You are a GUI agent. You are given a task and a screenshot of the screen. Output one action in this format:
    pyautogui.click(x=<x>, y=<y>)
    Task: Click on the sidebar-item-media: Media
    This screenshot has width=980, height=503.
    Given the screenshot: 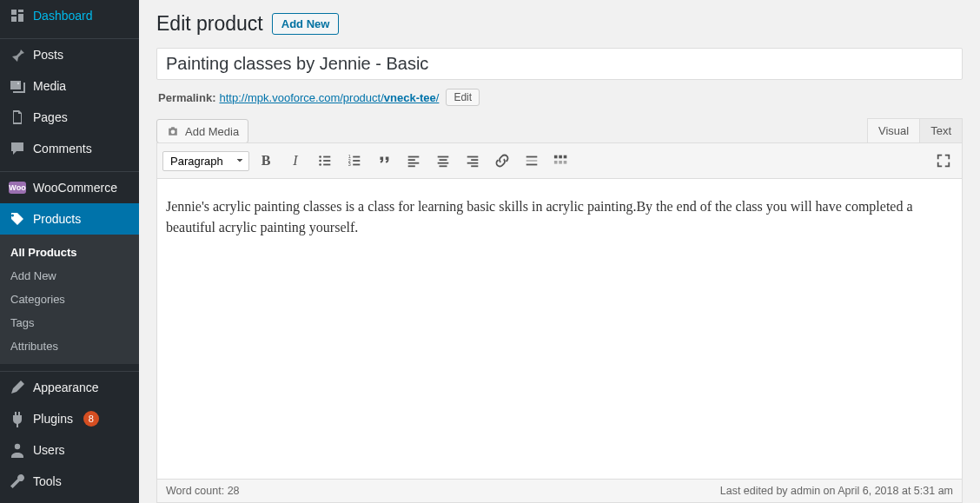 What is the action you would take?
    pyautogui.click(x=70, y=86)
    